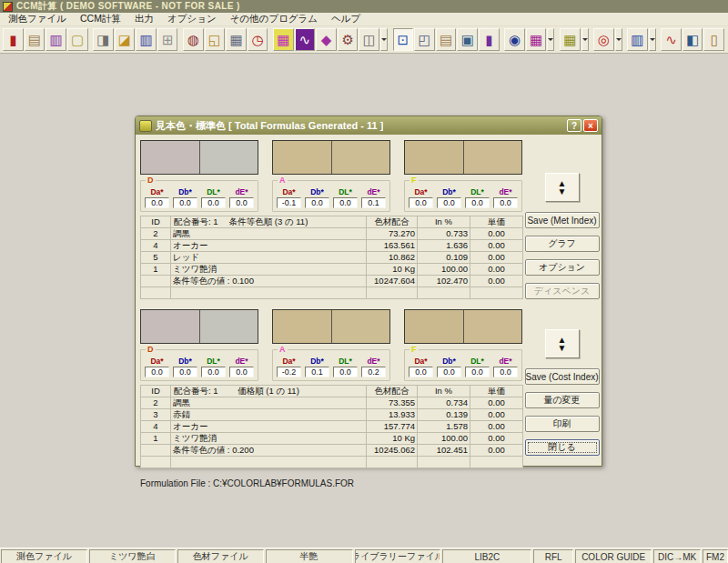 This screenshot has width=728, height=563. Describe the element at coordinates (591, 126) in the screenshot. I see `close-button: ×` at that location.